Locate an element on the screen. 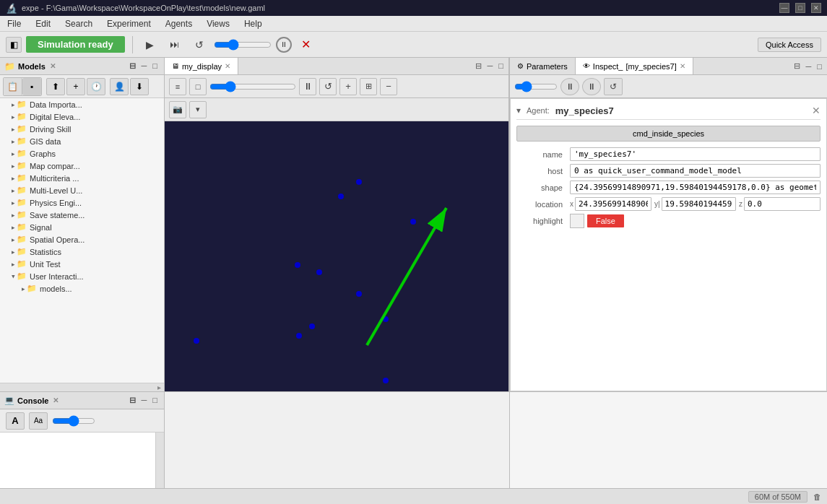 The image size is (827, 504). tree-item-physics-engi: ▸📁Physics Engi... is located at coordinates (82, 202).